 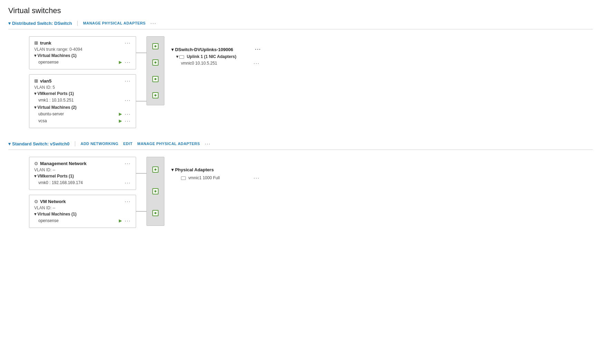 I want to click on mgmt-dots: ···, so click(x=128, y=163).